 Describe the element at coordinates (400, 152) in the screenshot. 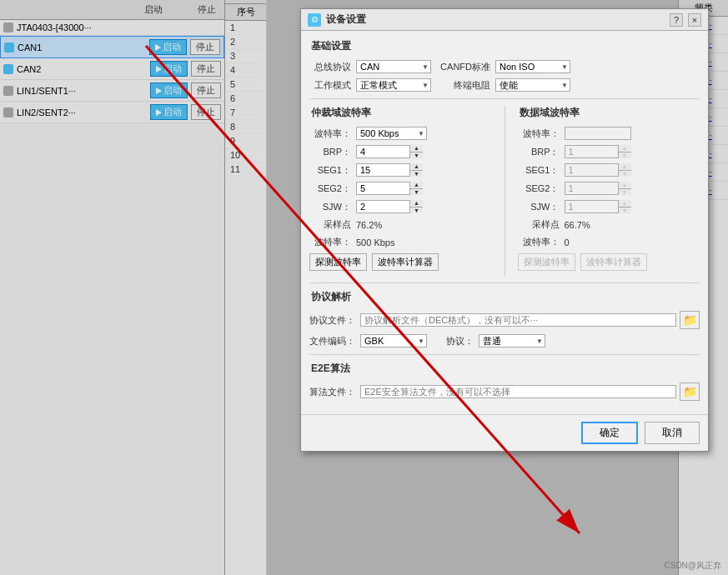

I see `arb-brp-row: BRP： 4 ▲ ▼` at that location.